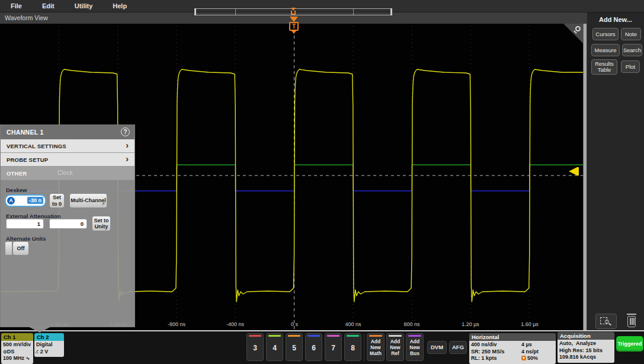 The image size is (644, 364). Describe the element at coordinates (605, 50) in the screenshot. I see `measure-button: Measure` at that location.